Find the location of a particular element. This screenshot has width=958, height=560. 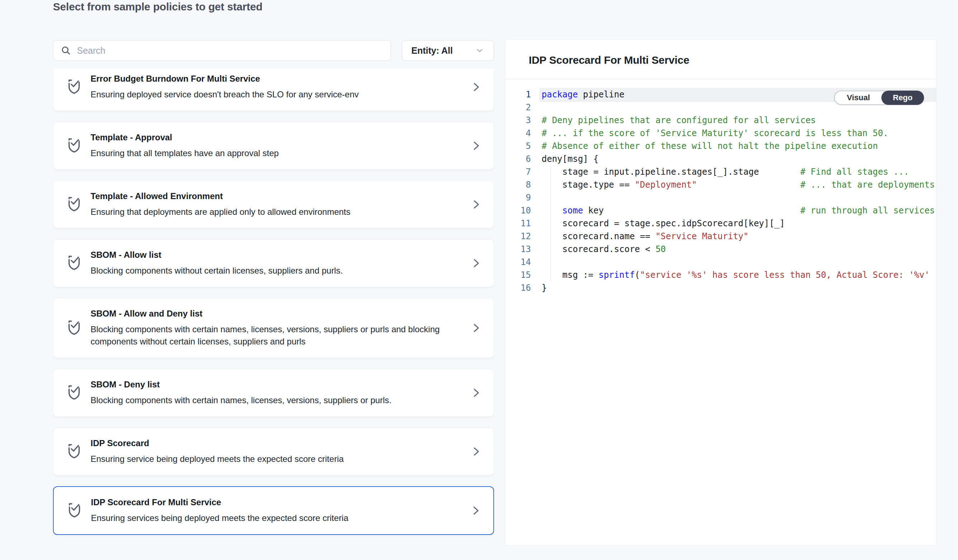

code-line: 12 scorecard.name == "Service Maturity" is located at coordinates (721, 236).